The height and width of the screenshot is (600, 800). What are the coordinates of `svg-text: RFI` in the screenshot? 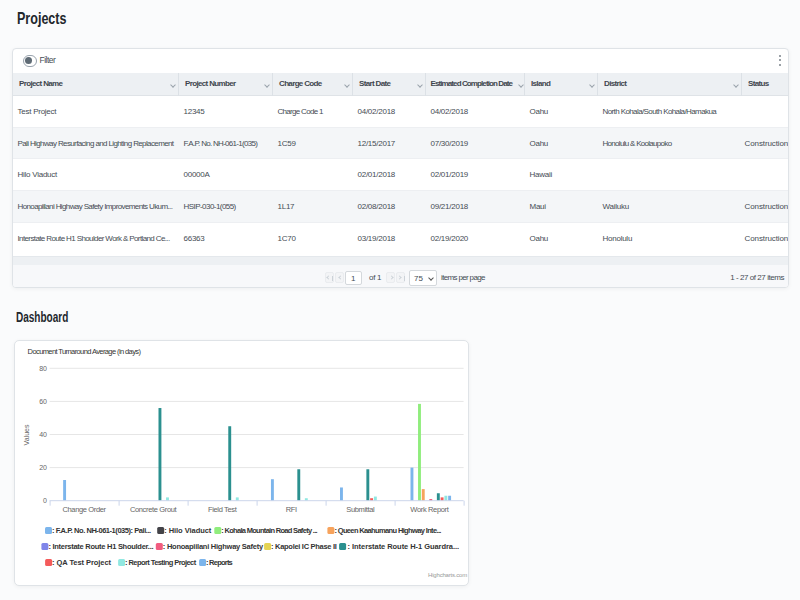 It's located at (292, 510).